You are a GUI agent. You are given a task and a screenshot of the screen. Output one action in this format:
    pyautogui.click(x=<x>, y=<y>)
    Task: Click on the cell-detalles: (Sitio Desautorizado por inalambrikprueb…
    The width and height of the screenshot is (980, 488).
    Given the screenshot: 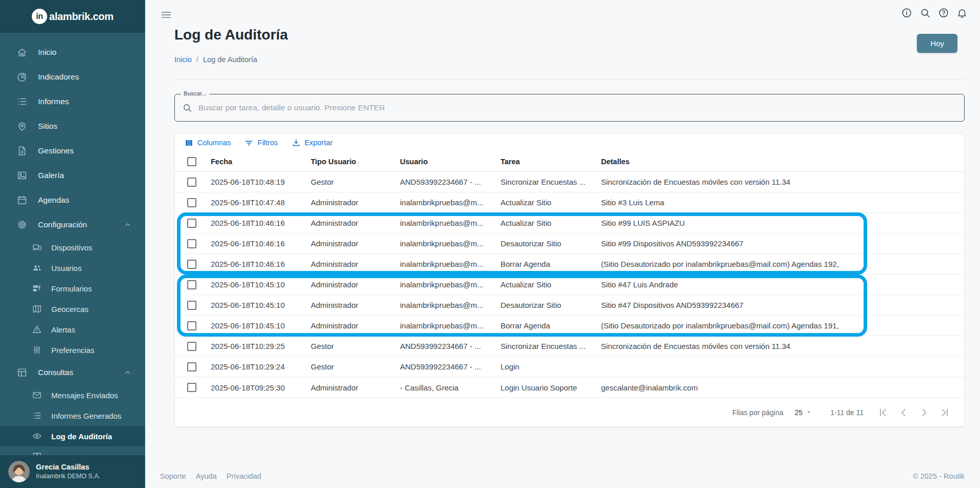 What is the action you would take?
    pyautogui.click(x=783, y=264)
    